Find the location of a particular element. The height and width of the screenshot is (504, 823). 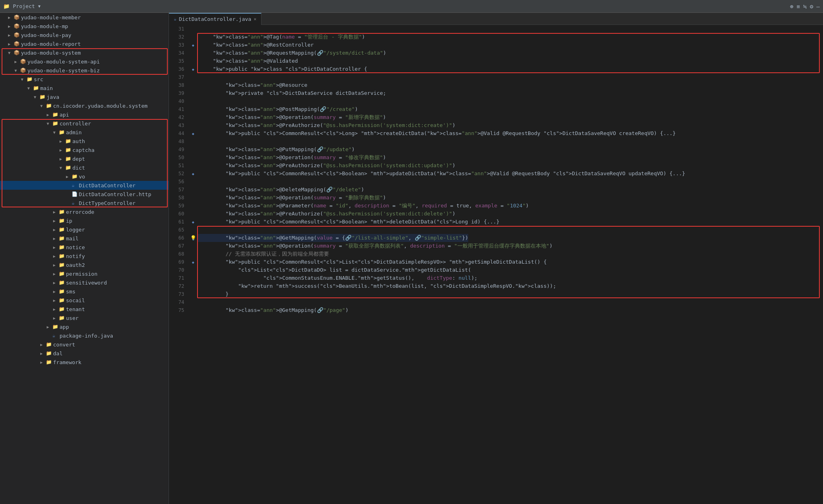

gear-icon: ⊕ is located at coordinates (792, 6).